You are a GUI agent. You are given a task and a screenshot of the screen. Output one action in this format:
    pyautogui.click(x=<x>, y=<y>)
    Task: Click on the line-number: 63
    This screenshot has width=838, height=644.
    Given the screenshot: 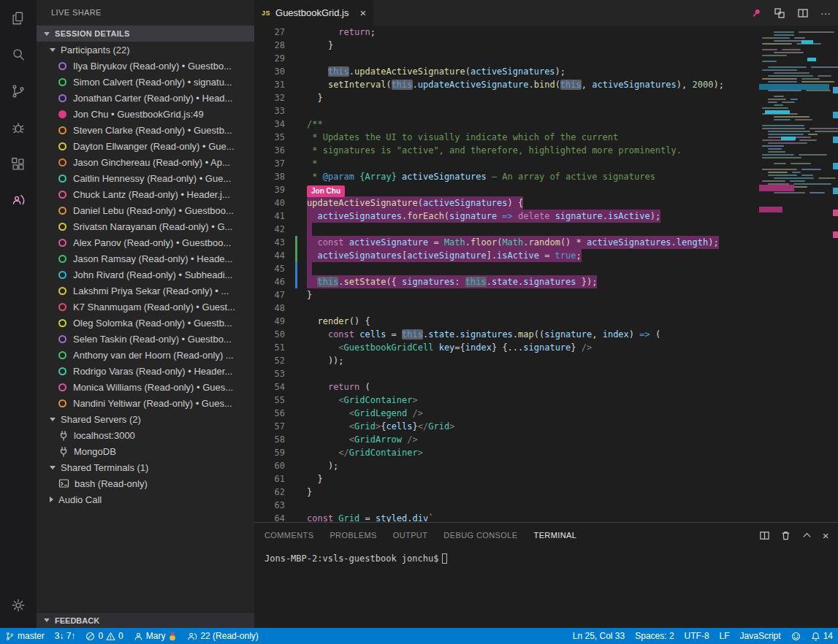 What is the action you would take?
    pyautogui.click(x=270, y=505)
    